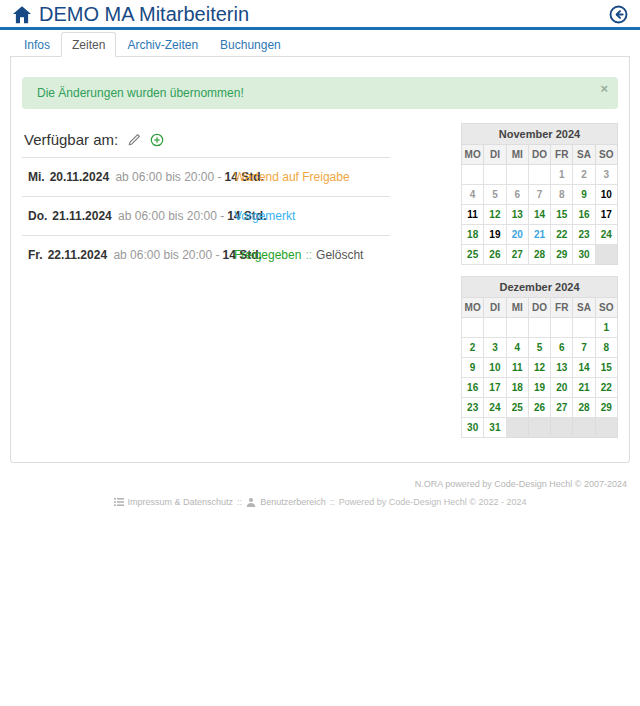 This screenshot has height=706, width=640. Describe the element at coordinates (171, 216) in the screenshot. I see `entry-time-range: ab 06:00 bis 20:00 -` at that location.